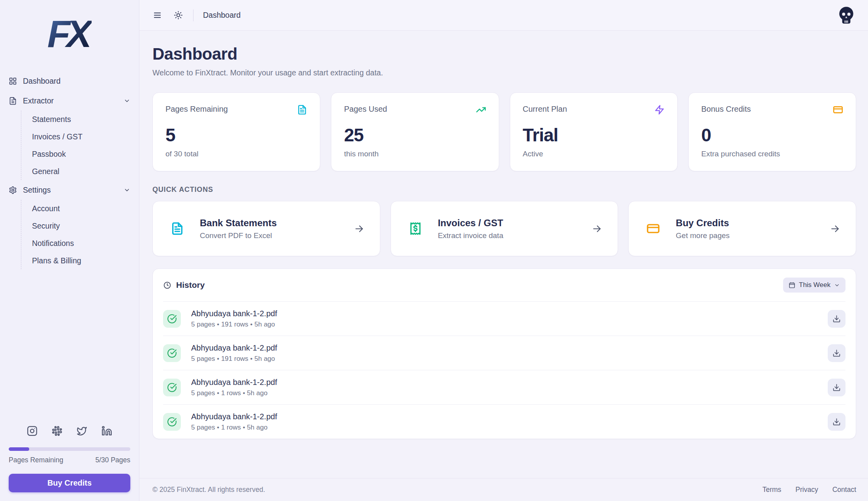  Describe the element at coordinates (167, 285) in the screenshot. I see `clock-icon` at that location.